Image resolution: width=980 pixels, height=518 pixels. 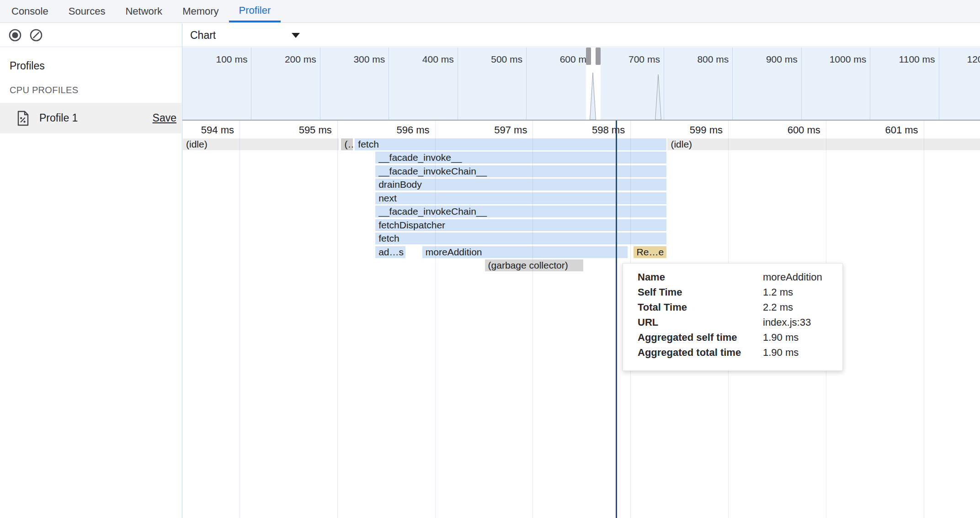 I want to click on chart-toolbar: Chart, so click(x=581, y=35).